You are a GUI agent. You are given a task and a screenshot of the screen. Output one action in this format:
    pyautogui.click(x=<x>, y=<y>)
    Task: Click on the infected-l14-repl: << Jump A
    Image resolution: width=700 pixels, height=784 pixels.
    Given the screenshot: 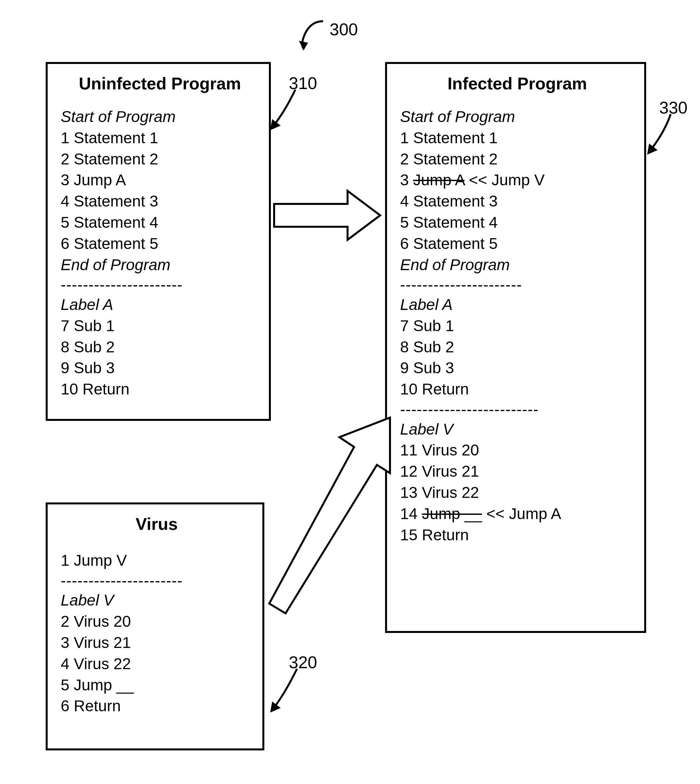 What is the action you would take?
    pyautogui.click(x=522, y=514)
    